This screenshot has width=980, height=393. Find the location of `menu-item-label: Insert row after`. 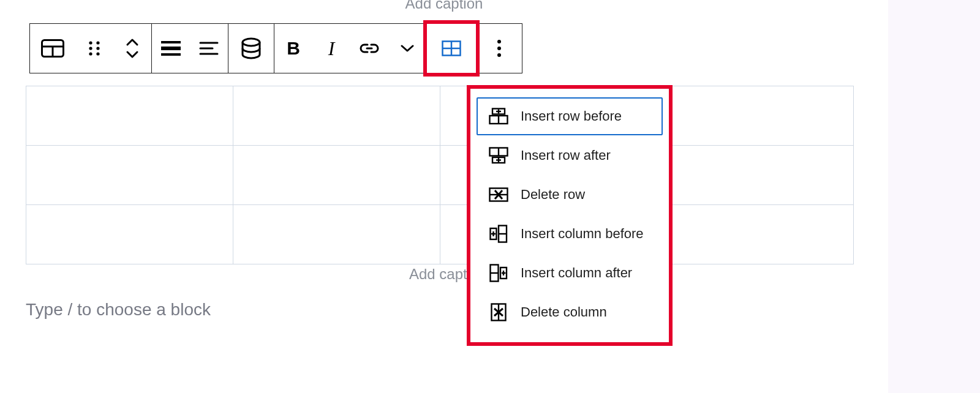

menu-item-label: Insert row after is located at coordinates (566, 155).